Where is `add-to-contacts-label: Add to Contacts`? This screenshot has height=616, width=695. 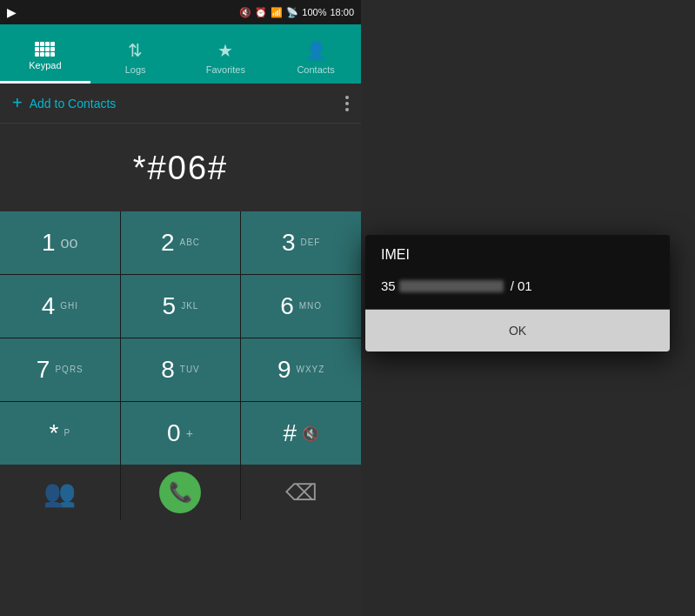
add-to-contacts-label: Add to Contacts is located at coordinates (73, 104).